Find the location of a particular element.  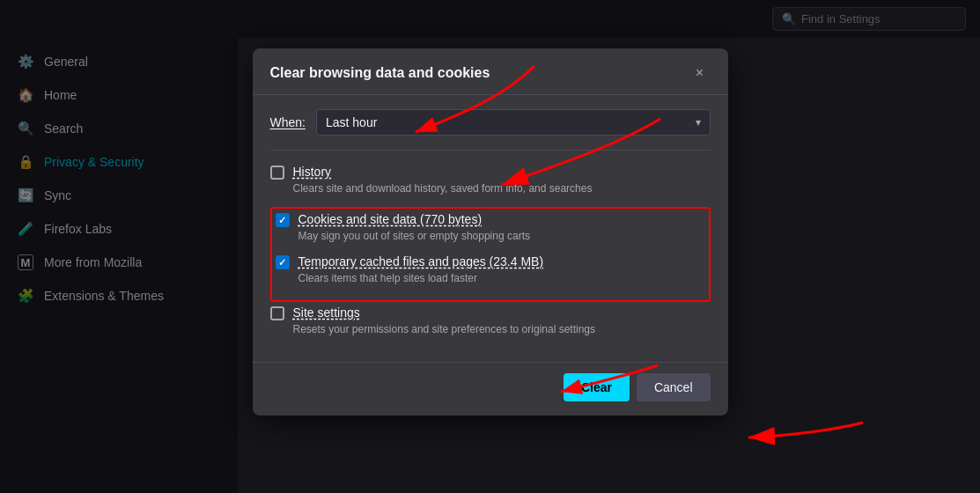

cookies-option-row: Cookies and site data (770 bytes) is located at coordinates (490, 220).